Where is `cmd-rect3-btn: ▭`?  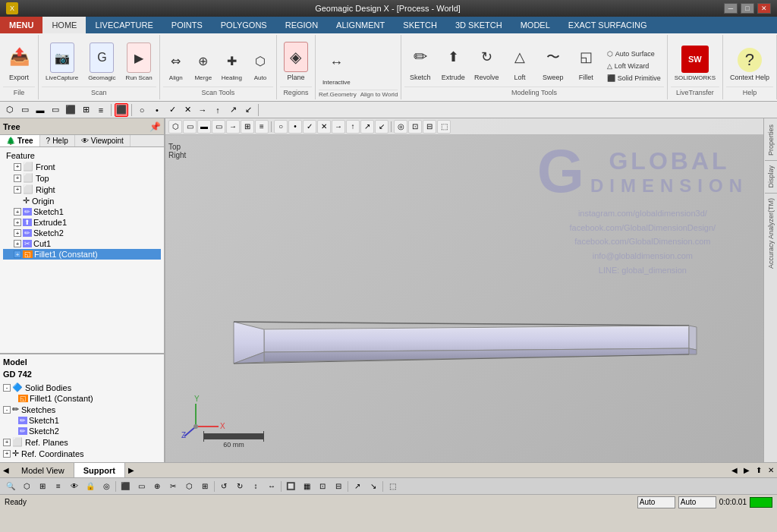 cmd-rect3-btn: ▭ is located at coordinates (55, 110).